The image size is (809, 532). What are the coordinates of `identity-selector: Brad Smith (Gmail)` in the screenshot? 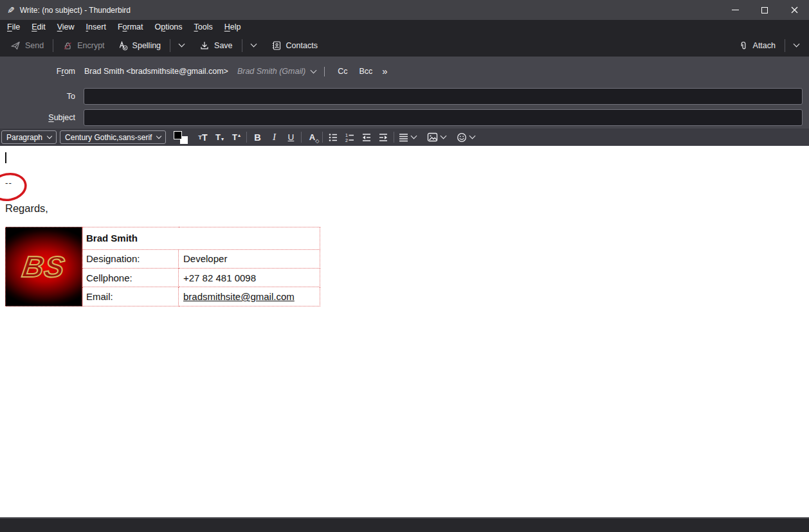 It's located at (277, 71).